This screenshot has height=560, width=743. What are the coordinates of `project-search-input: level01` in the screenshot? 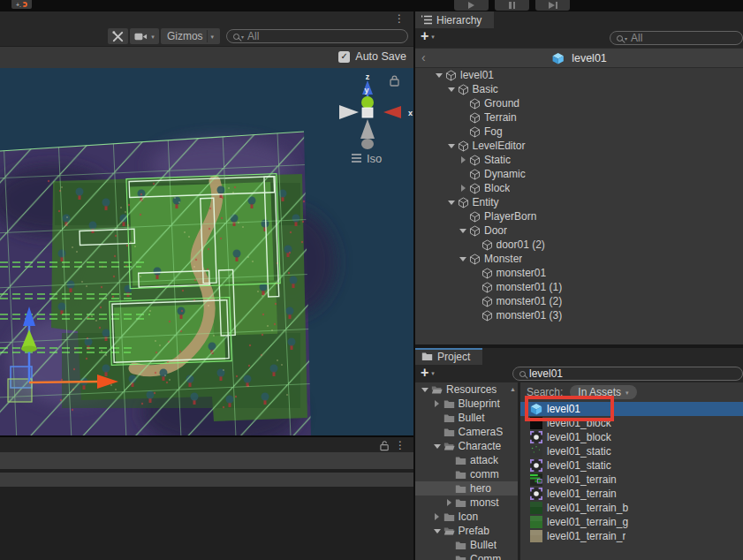 It's located at (627, 374).